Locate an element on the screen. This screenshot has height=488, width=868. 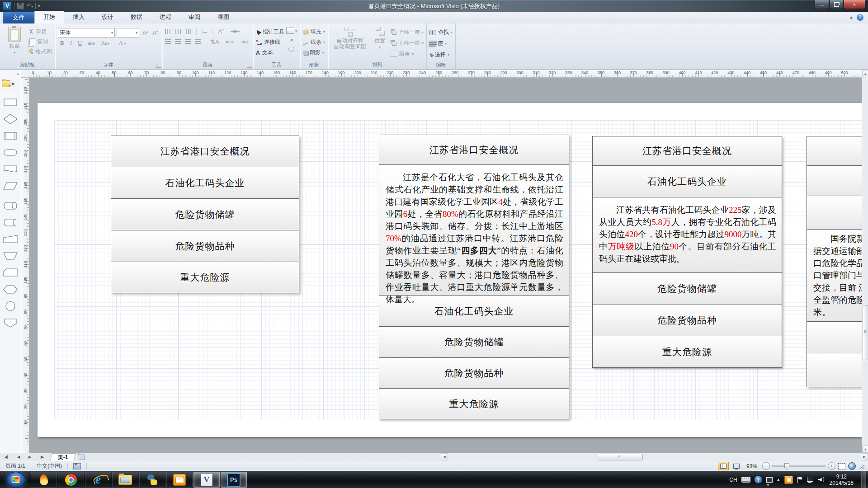
page-tab: 页-1 is located at coordinates (63, 457).